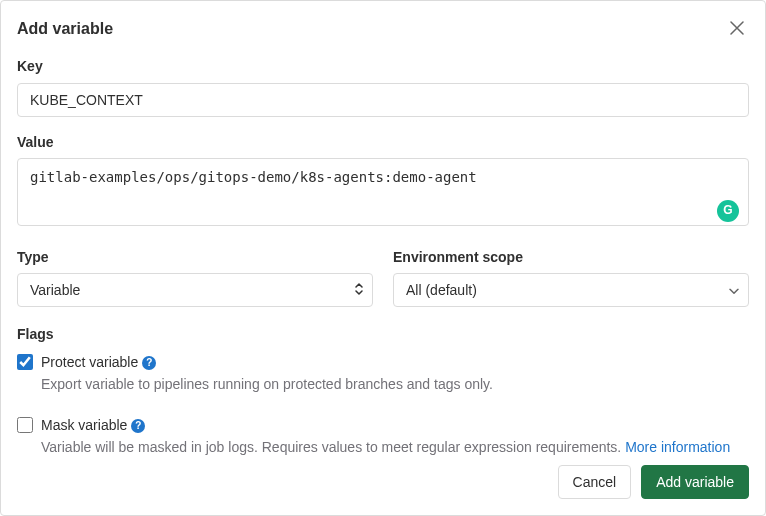  What do you see at coordinates (737, 30) in the screenshot?
I see `close-icon` at bounding box center [737, 30].